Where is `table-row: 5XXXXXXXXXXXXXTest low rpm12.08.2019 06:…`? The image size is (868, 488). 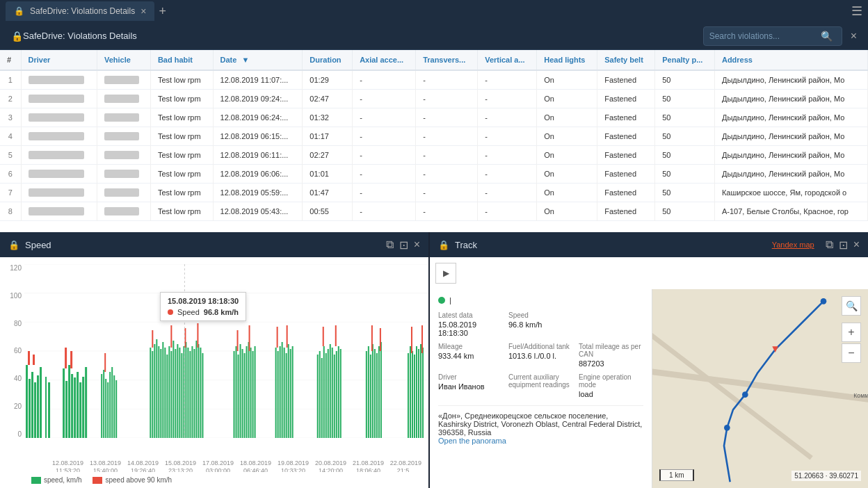
table-row: 5XXXXXXXXXXXXXTest low rpm12.08.2019 06:… is located at coordinates (434, 156).